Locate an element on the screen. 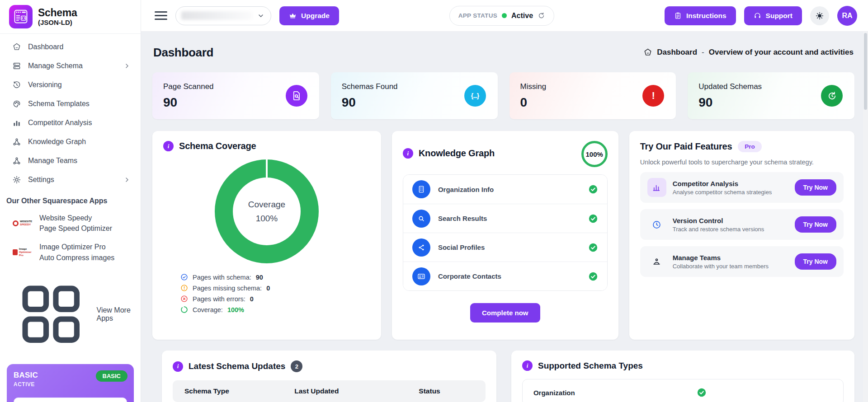 This screenshot has width=868, height=402. refresh-status-icon is located at coordinates (542, 15).